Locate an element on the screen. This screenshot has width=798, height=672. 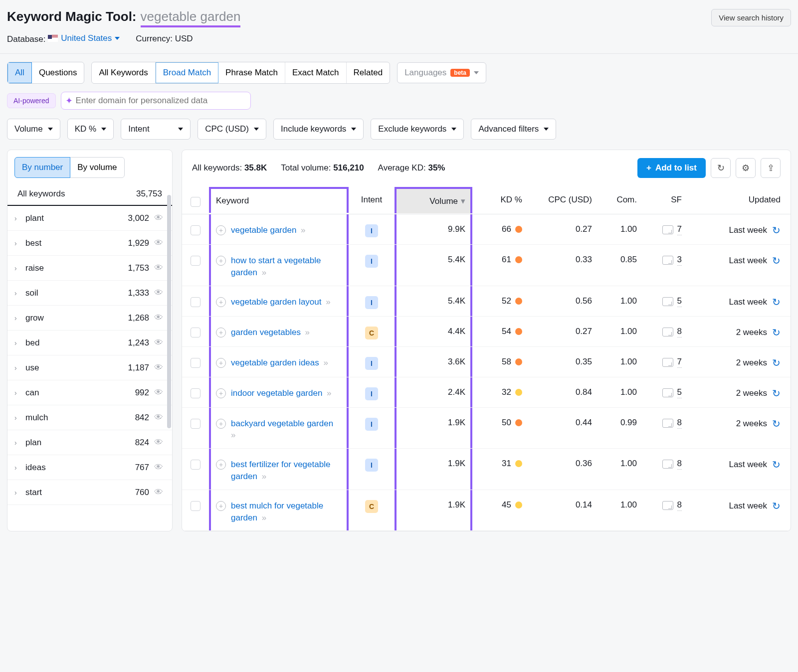
sidebar-scrollbar is located at coordinates (169, 361).